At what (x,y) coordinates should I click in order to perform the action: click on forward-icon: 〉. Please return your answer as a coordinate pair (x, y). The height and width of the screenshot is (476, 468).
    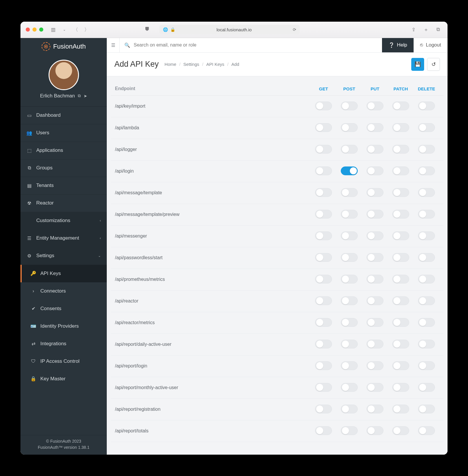
    Looking at the image, I should click on (87, 30).